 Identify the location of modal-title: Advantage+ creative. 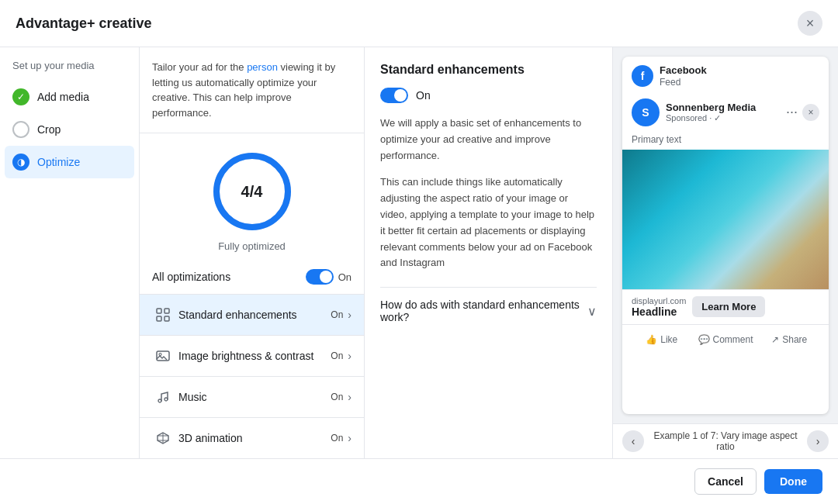
(407, 23).